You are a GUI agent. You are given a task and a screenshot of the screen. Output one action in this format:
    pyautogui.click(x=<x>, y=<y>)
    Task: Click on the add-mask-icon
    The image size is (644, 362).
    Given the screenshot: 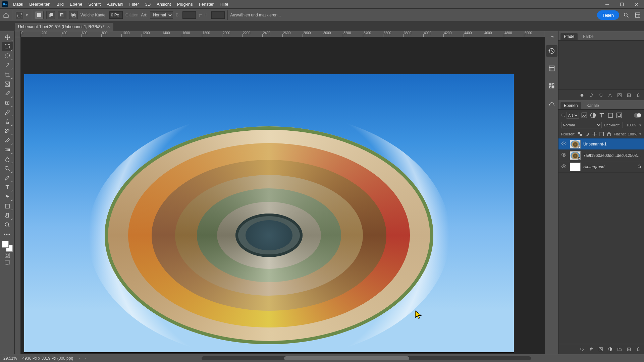 What is the action you would take?
    pyautogui.click(x=620, y=95)
    